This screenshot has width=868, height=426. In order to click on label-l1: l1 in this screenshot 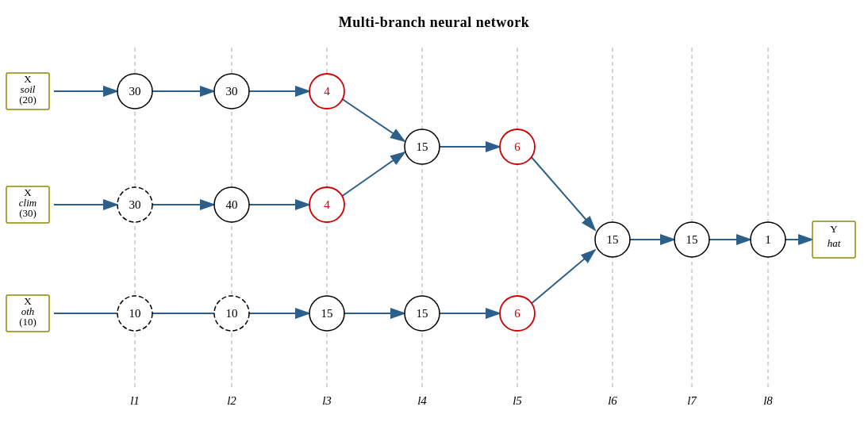, I will do `click(135, 401)`.